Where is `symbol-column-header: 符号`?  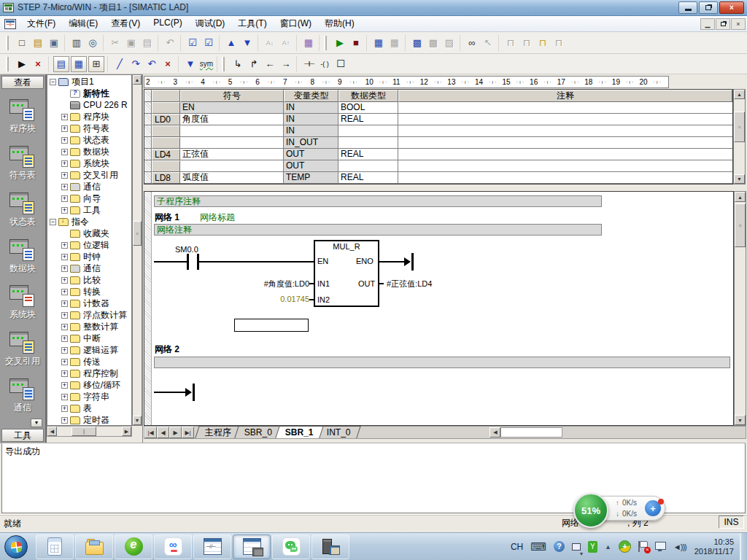
symbol-column-header: 符号 is located at coordinates (232, 96).